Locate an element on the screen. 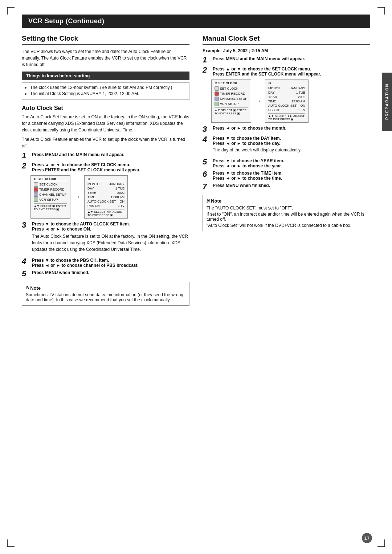 Image resolution: width=392 pixels, height=554 pixels. right-step-number-1: 1 is located at coordinates (207, 60).